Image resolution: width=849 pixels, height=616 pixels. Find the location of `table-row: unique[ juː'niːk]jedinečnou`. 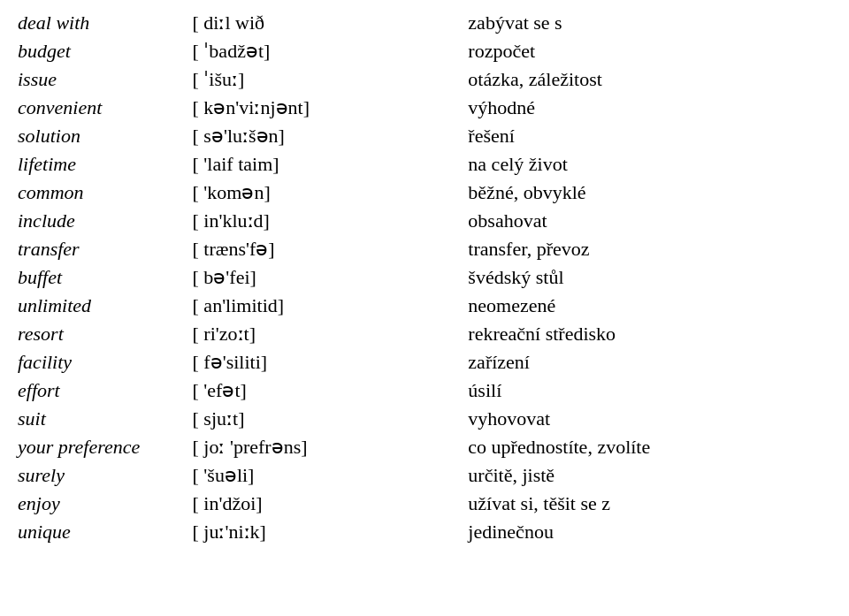

table-row: unique[ juː'niːk]jedinečnou is located at coordinates (424, 532).